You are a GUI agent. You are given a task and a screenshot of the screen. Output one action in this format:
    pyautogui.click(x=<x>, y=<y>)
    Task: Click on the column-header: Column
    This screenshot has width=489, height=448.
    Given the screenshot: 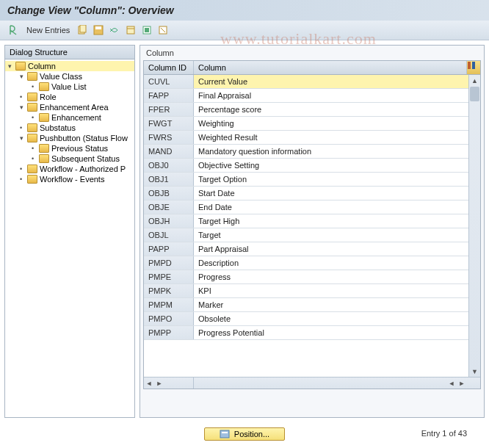 What is the action you would take?
    pyautogui.click(x=330, y=68)
    